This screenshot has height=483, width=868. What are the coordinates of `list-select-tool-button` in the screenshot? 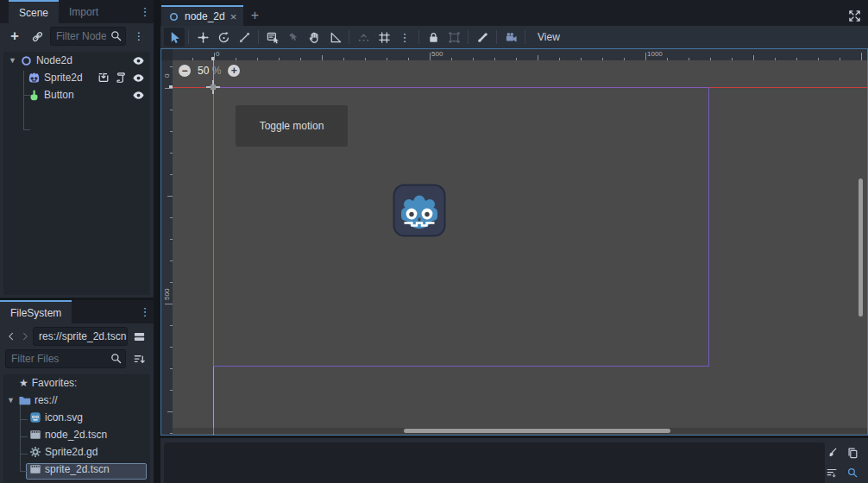 It's located at (273, 37).